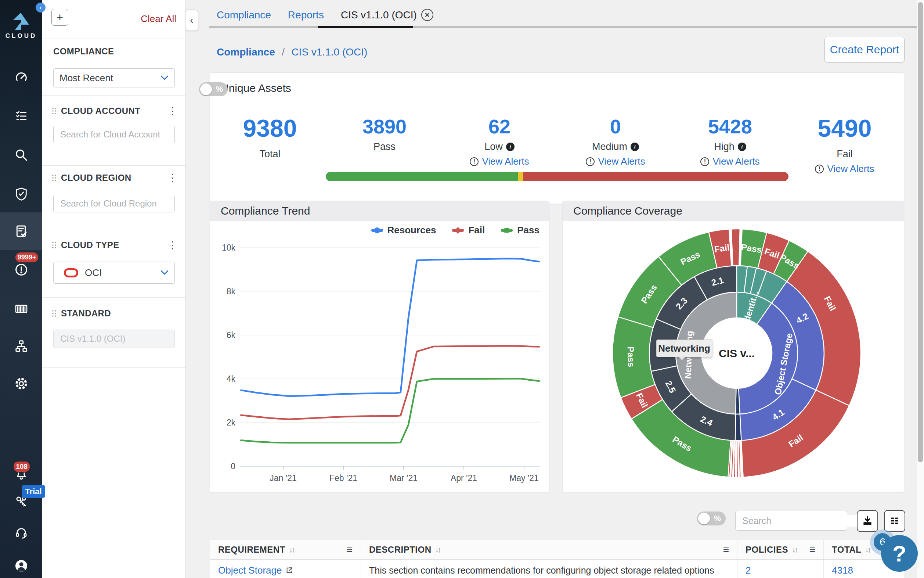 The height and width of the screenshot is (578, 924). Describe the element at coordinates (557, 550) in the screenshot. I see `table-header-row: REQUIREMENT ↓↑ ≡ DESCRIPTION ↓↑ ≡ POLICI…` at that location.